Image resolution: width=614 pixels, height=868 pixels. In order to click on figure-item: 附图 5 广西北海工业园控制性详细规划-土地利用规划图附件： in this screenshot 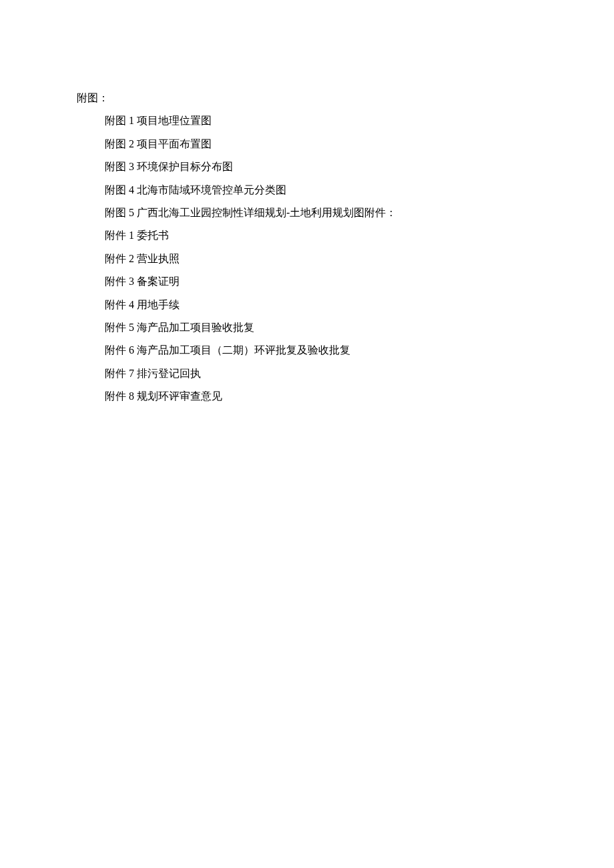, I will do `click(307, 213)`.